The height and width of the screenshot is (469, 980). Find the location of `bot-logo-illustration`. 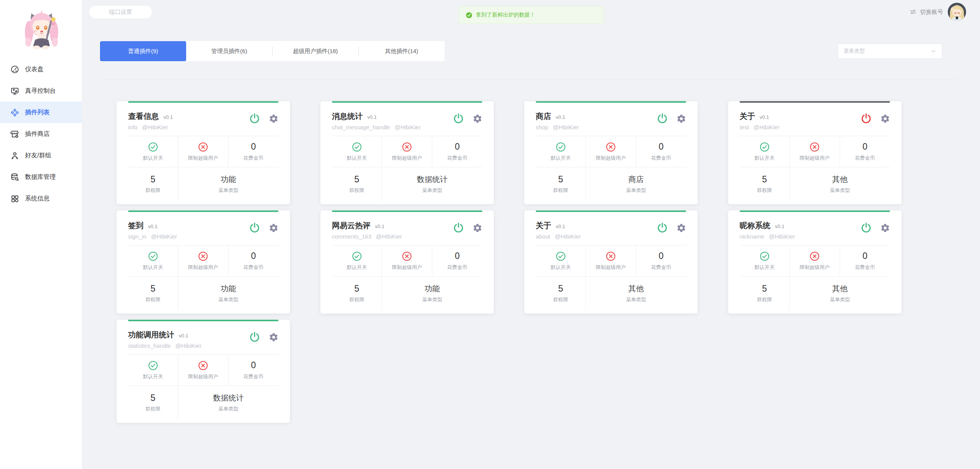

bot-logo-illustration is located at coordinates (41, 29).